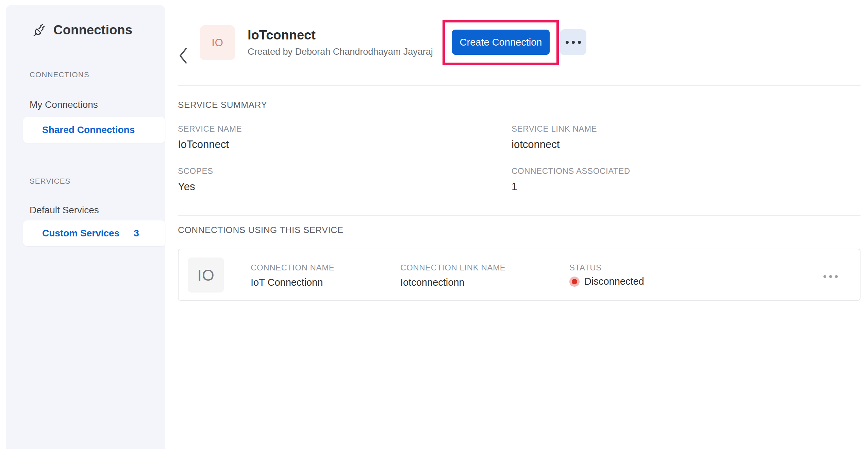  Describe the element at coordinates (453, 276) in the screenshot. I see `field-connection-link-name: CONNECTION LINK NAME Iotconnectionn` at that location.